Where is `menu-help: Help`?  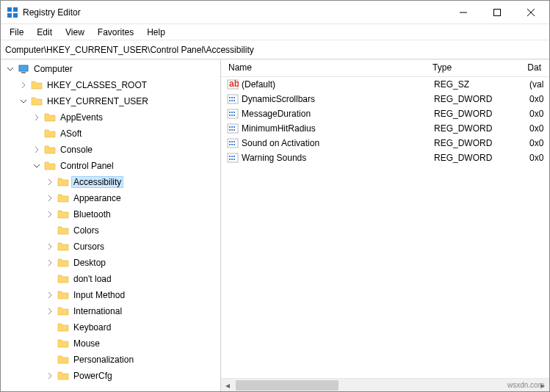
menu-help: Help is located at coordinates (156, 32).